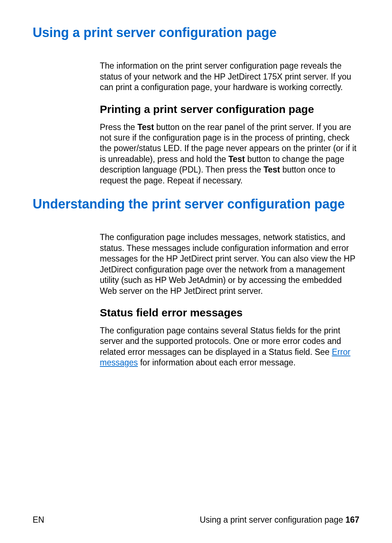 This screenshot has height=543, width=392. I want to click on subheading-printing-config: Printing a print server configuration pa…, so click(229, 109).